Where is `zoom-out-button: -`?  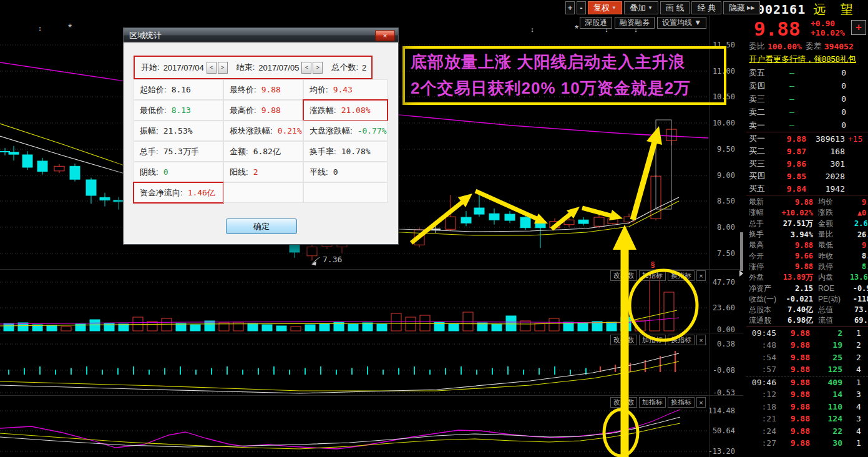 zoom-out-button: - is located at coordinates (582, 7).